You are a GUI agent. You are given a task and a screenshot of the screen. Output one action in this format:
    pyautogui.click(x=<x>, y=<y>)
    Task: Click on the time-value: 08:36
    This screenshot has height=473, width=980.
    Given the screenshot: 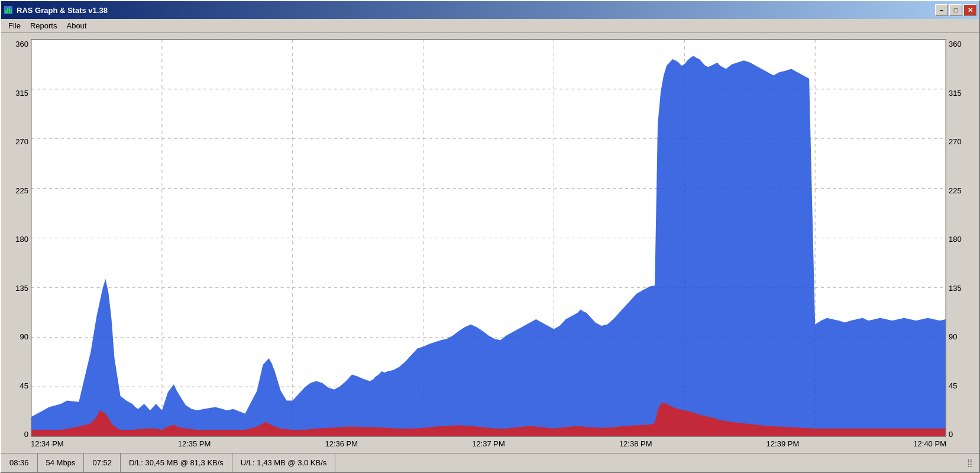 What is the action you would take?
    pyautogui.click(x=19, y=462)
    